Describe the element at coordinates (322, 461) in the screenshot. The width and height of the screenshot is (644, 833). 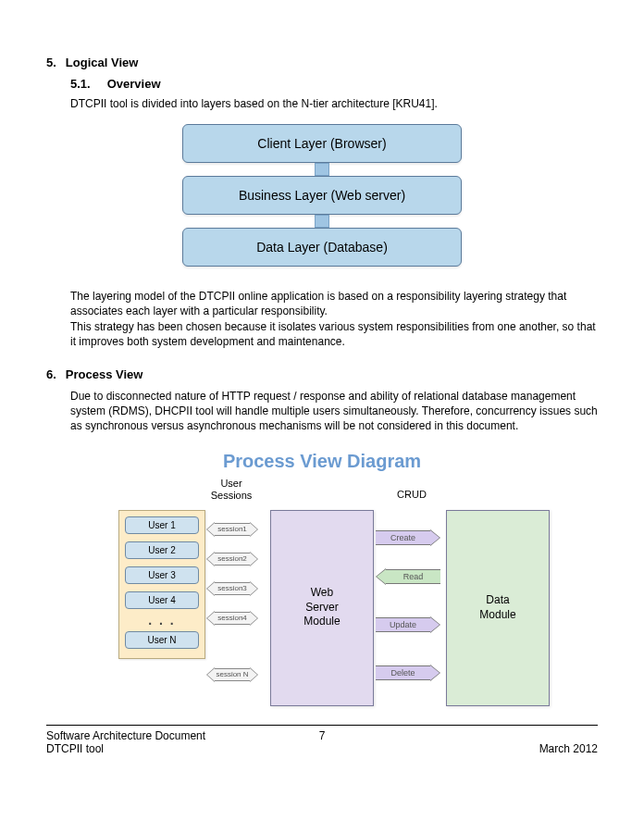
I see `process-view-title: Process View Diagram` at that location.